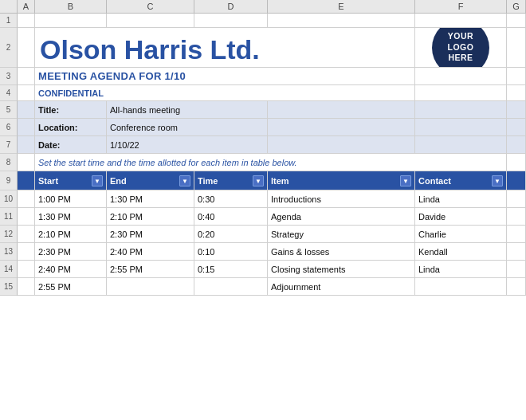 The image size is (526, 420). I want to click on cell-13g, so click(516, 252).